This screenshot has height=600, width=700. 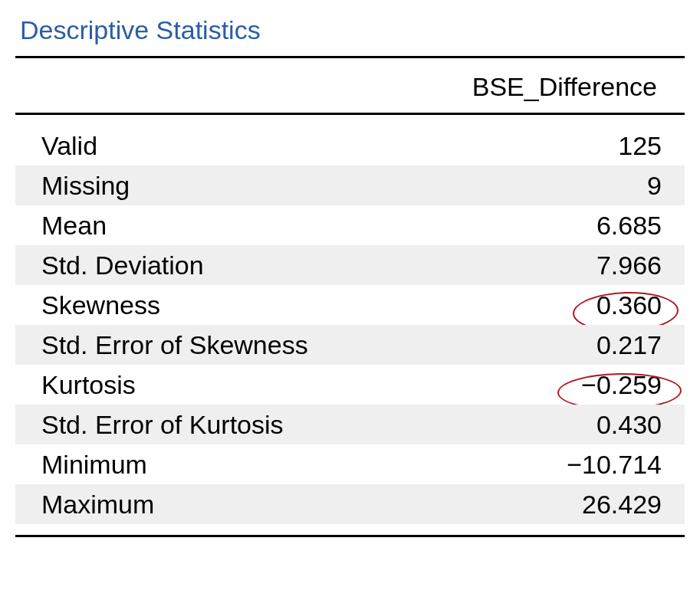 I want to click on stat-value: 125, so click(x=543, y=146).